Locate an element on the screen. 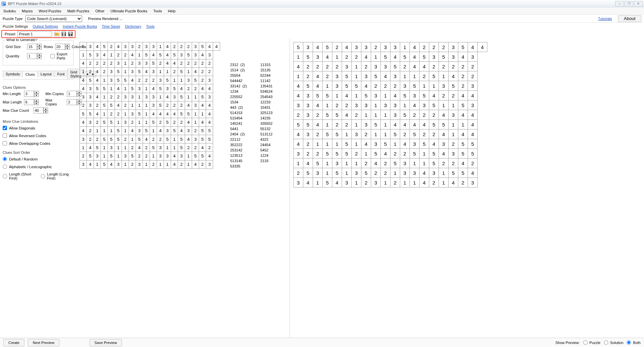  max-clue-count-label: Max Clue Count is located at coordinates (17, 110).